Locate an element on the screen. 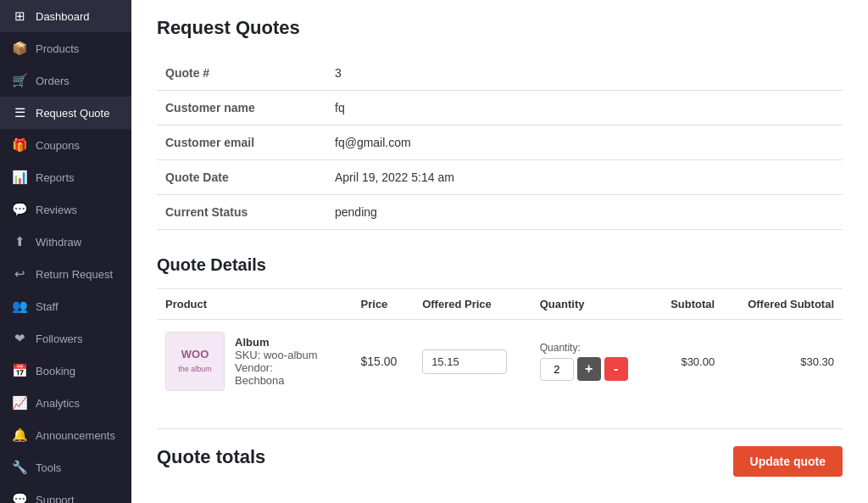 Image resolution: width=868 pixels, height=503 pixels. reviews-icon: 💬 is located at coordinates (19, 210).